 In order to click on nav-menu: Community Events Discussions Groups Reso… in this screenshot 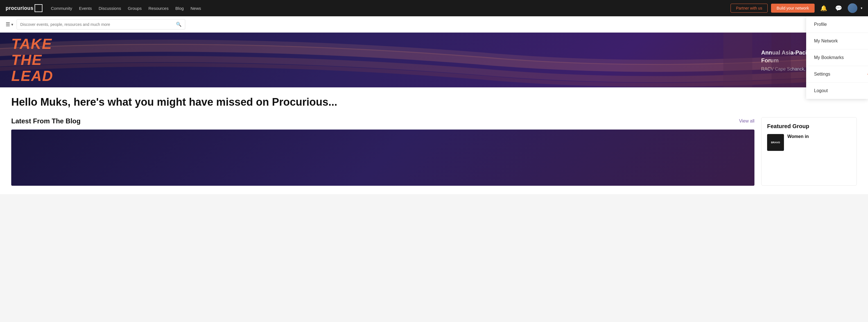, I will do `click(391, 8)`.